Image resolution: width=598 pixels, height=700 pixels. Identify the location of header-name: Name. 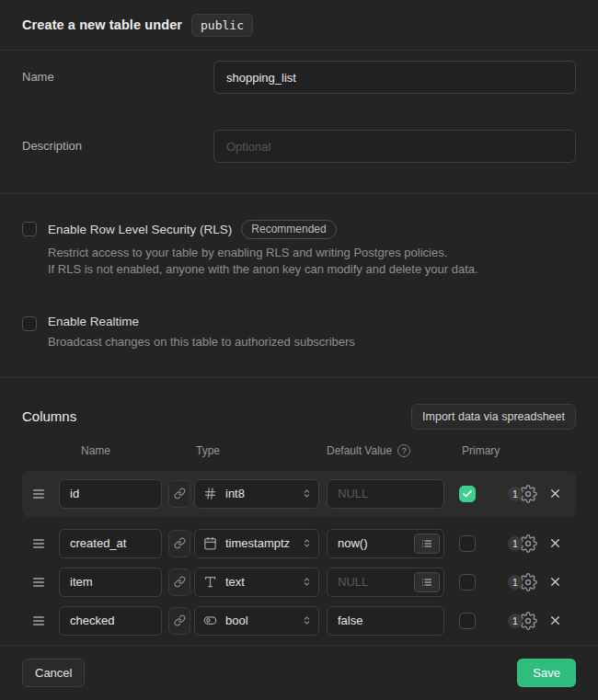
(96, 451).